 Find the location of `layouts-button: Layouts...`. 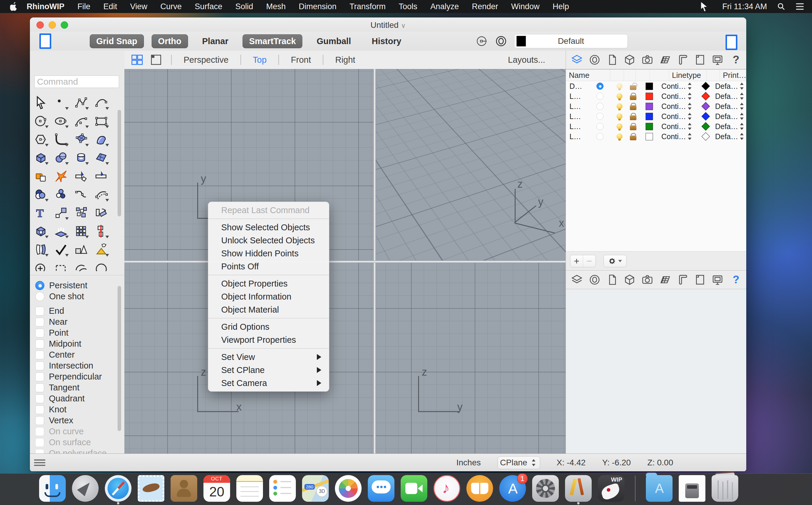

layouts-button: Layouts... is located at coordinates (527, 60).